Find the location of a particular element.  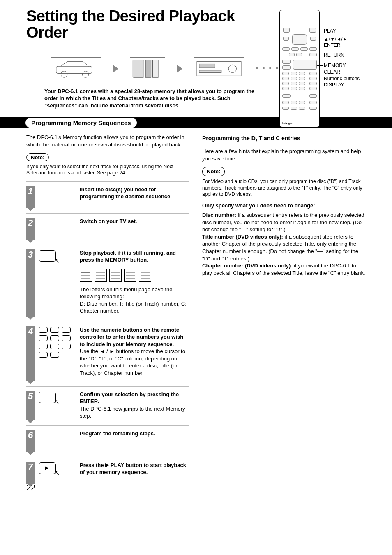

page-title: Setting the Desired Playback Order is located at coordinates (145, 25).